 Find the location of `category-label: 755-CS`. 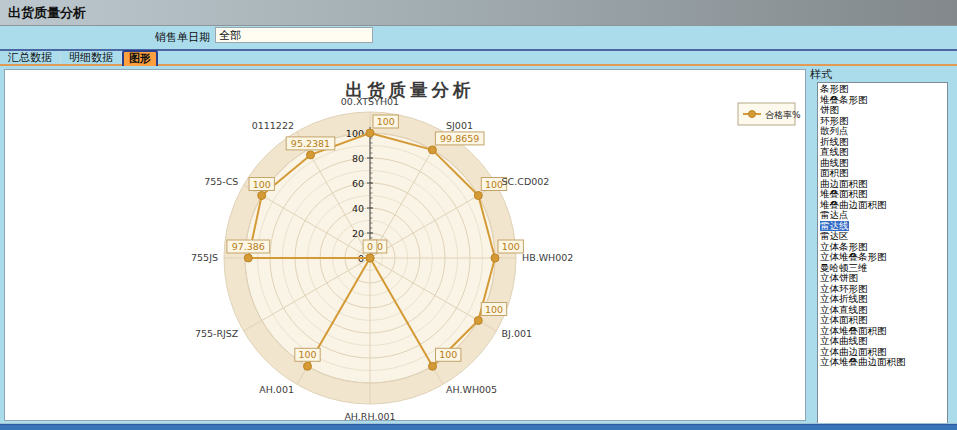

category-label: 755-CS is located at coordinates (221, 182).